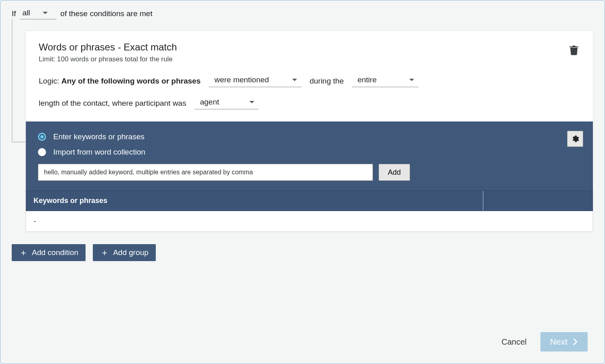 The width and height of the screenshot is (605, 364). Describe the element at coordinates (303, 253) in the screenshot. I see `condition-actions: ＋ Add condition ＋ Add group` at that location.